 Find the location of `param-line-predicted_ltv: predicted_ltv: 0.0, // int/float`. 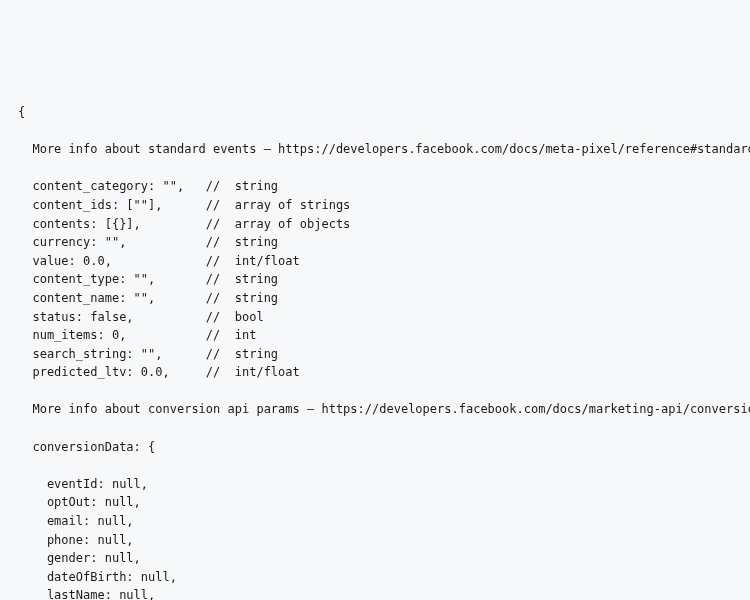

param-line-predicted_ltv: predicted_ltv: 0.0, // int/float is located at coordinates (375, 372).